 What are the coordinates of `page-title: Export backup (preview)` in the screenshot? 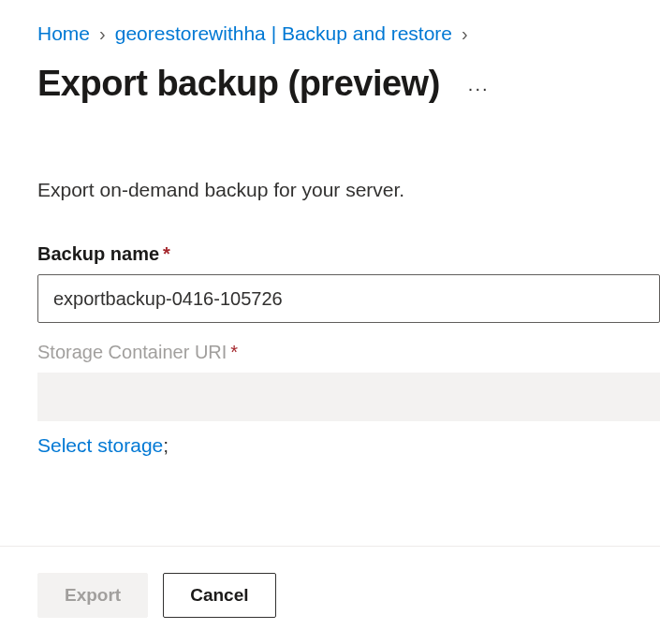 It's located at (239, 84).